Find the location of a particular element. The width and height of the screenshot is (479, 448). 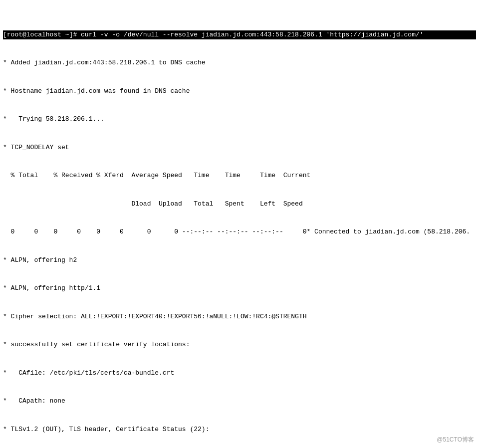

output-line: * ALPN, offering http/1.1 is located at coordinates (240, 288).